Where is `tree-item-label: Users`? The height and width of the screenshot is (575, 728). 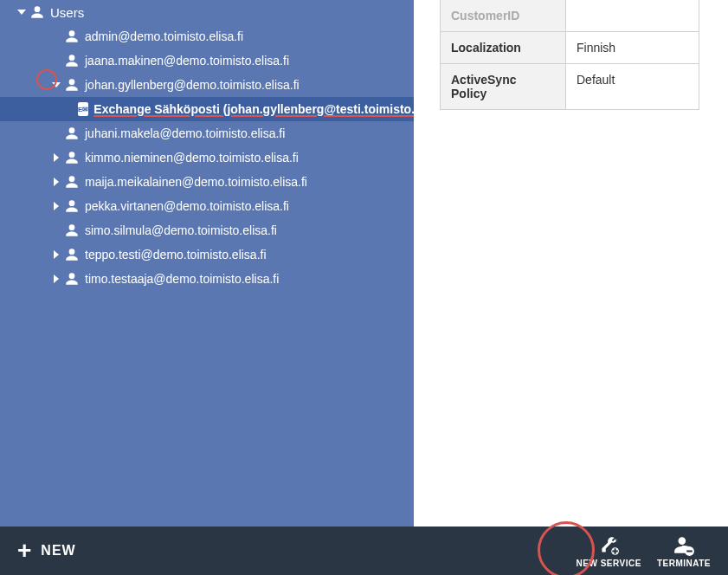 tree-item-label: Users is located at coordinates (68, 12).